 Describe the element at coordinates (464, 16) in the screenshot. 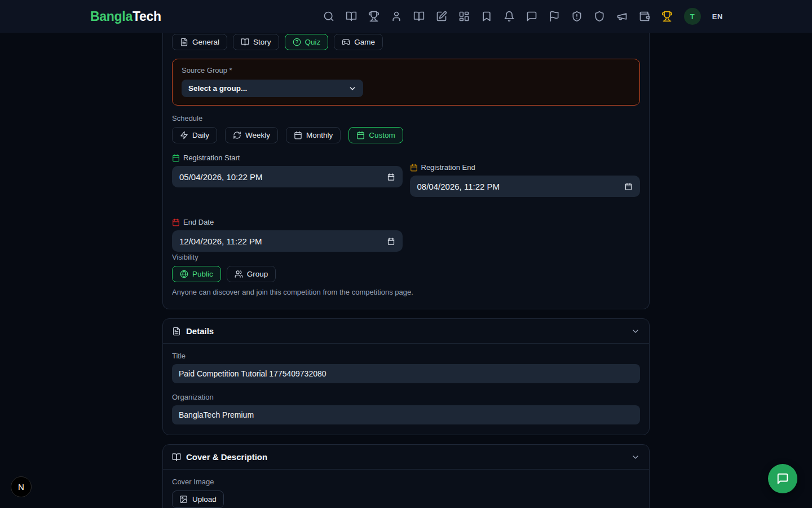

I see `nav-dashboard-button` at that location.